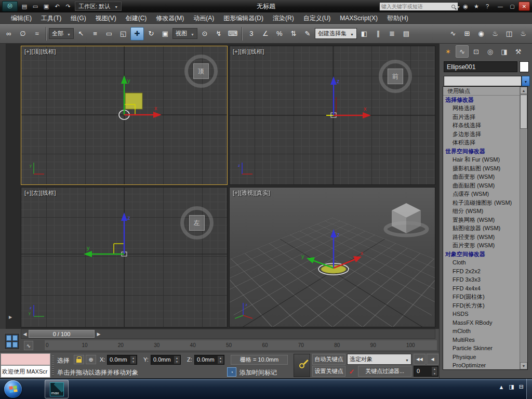  What do you see at coordinates (170, 18) in the screenshot?
I see `menu-item: 修改器(M)` at bounding box center [170, 18].